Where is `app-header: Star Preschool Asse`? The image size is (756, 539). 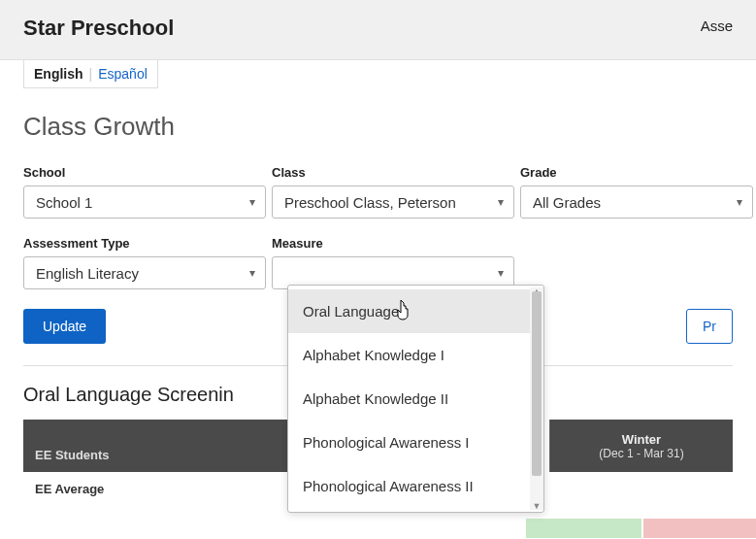 app-header: Star Preschool Asse is located at coordinates (378, 30).